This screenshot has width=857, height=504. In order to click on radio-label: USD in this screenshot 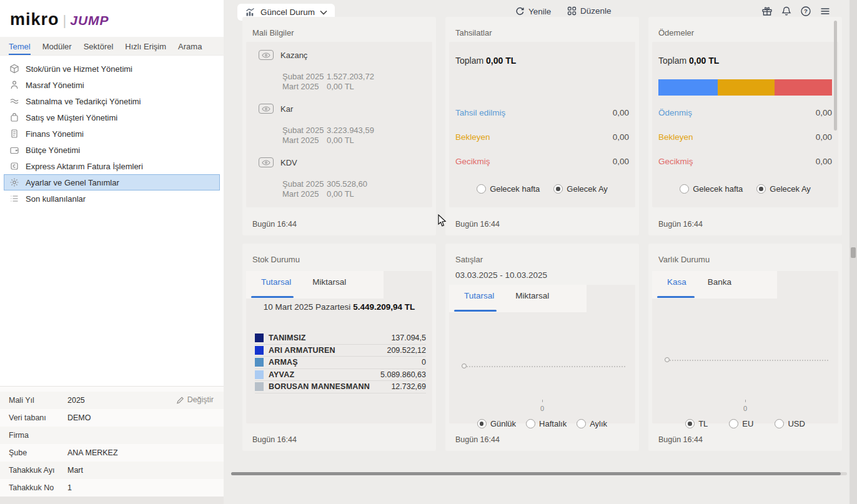, I will do `click(796, 423)`.